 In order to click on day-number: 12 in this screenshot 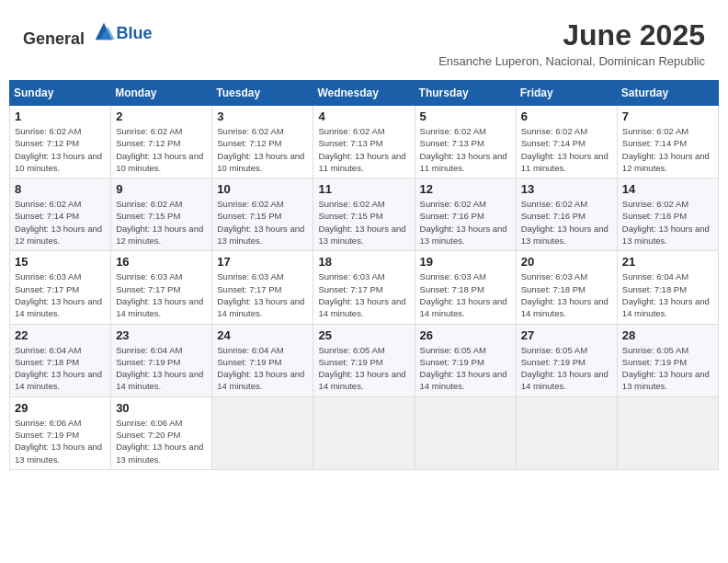, I will do `click(465, 190)`.